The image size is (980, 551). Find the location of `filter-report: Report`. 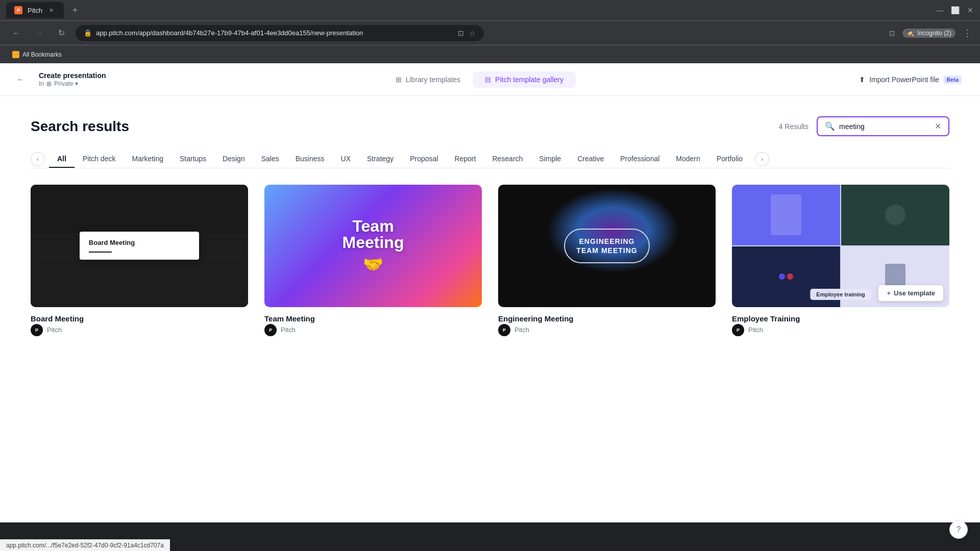

filter-report: Report is located at coordinates (465, 159).